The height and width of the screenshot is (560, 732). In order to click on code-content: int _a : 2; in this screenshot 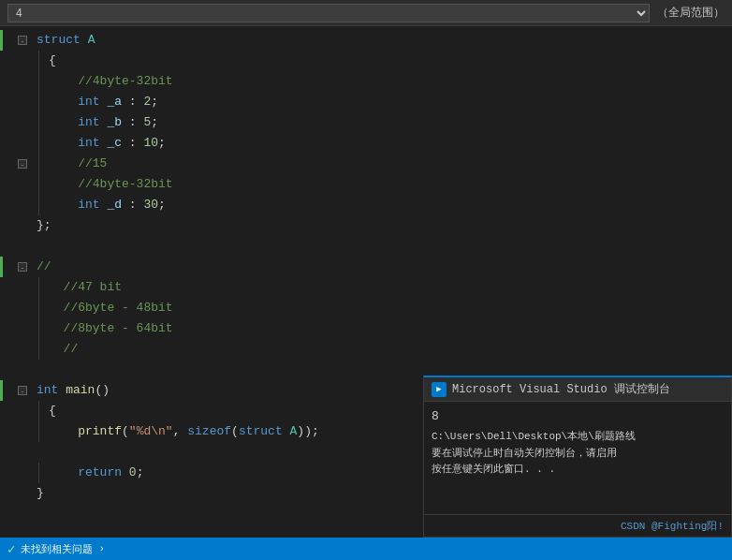, I will do `click(101, 102)`.